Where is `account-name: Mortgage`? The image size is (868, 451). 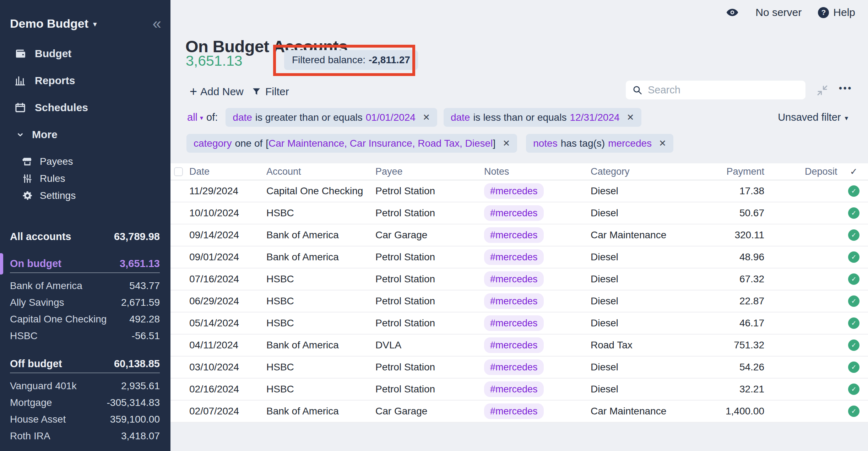
account-name: Mortgage is located at coordinates (31, 403).